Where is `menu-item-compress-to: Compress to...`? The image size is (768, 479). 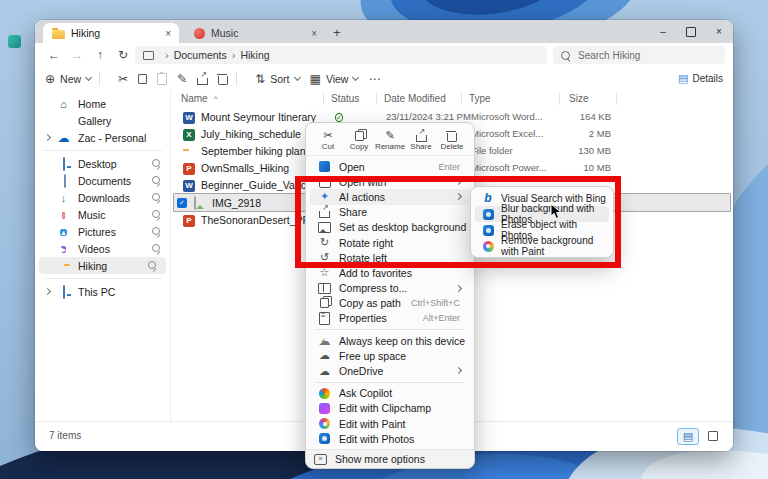
menu-item-compress-to: Compress to... is located at coordinates (390, 288).